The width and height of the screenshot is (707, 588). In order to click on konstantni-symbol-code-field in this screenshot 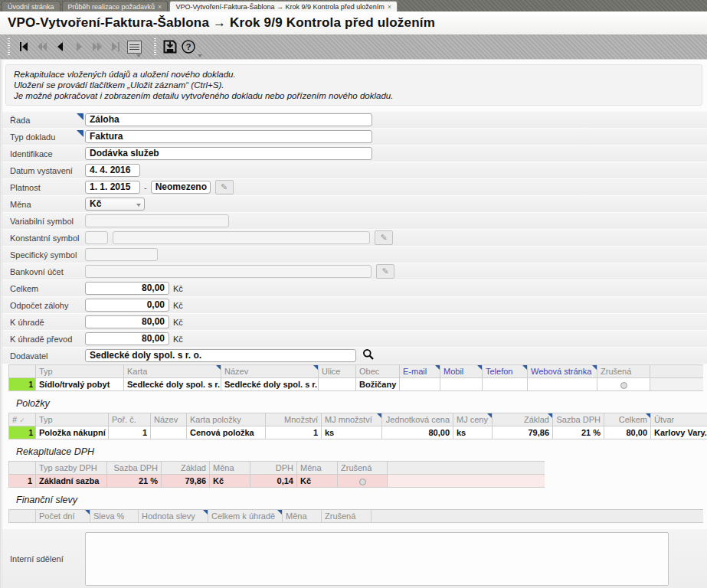, I will do `click(97, 237)`.